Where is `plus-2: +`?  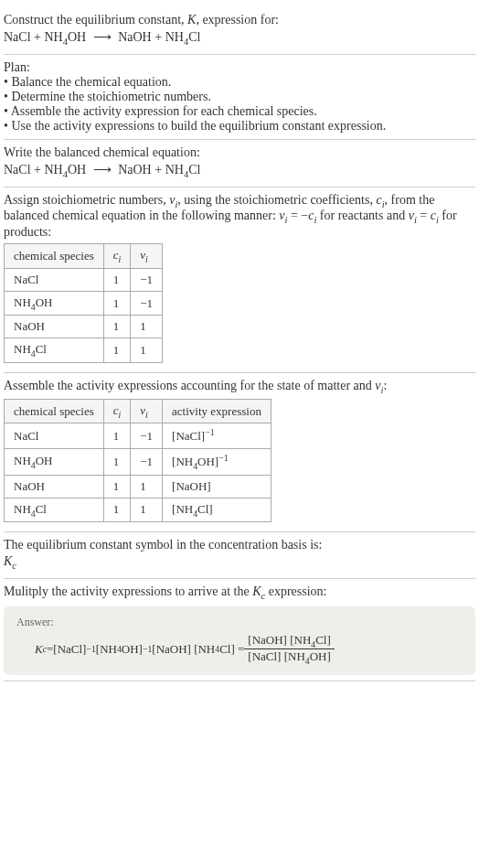
plus-2: + is located at coordinates (159, 37).